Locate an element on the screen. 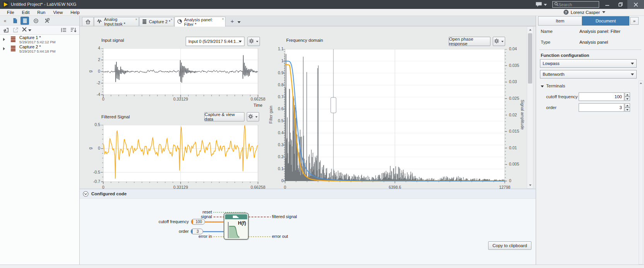  cutoff-frequency-field: 100 is located at coordinates (601, 97).